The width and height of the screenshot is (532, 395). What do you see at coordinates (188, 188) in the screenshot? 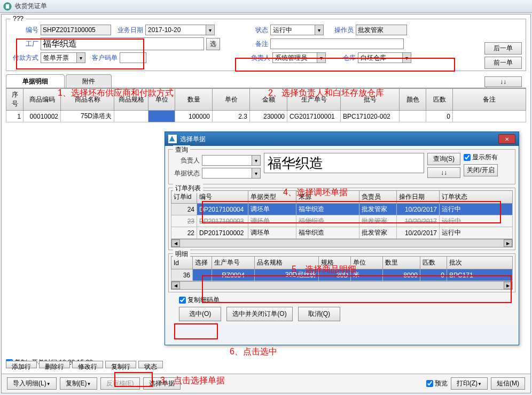
I see `orderlist-legend: 订单列表` at bounding box center [188, 188].